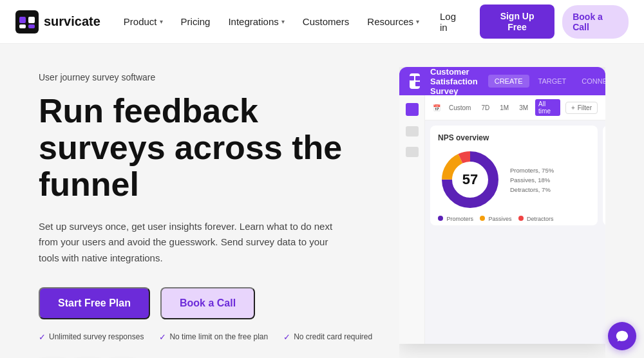 The width and height of the screenshot is (644, 358). I want to click on sidebar-icon-list, so click(412, 131).